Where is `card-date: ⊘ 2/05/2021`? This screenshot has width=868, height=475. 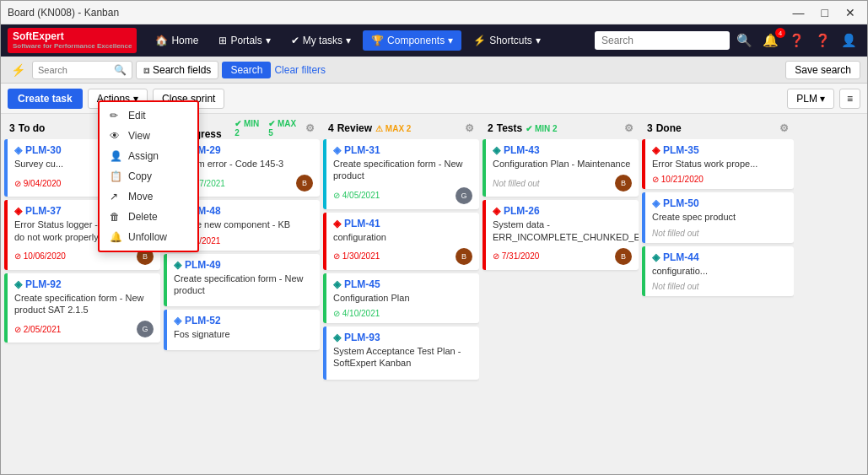
card-date: ⊘ 2/05/2021 is located at coordinates (37, 329).